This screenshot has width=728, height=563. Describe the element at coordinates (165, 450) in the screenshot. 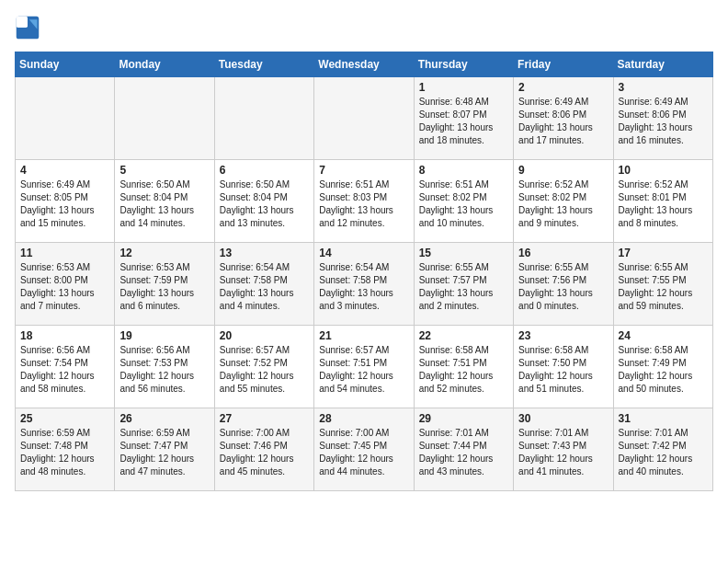

I see `calendar-cell: 26Sunrise: 6:59 AM Sunset: 7:47 PM Dayli…` at that location.